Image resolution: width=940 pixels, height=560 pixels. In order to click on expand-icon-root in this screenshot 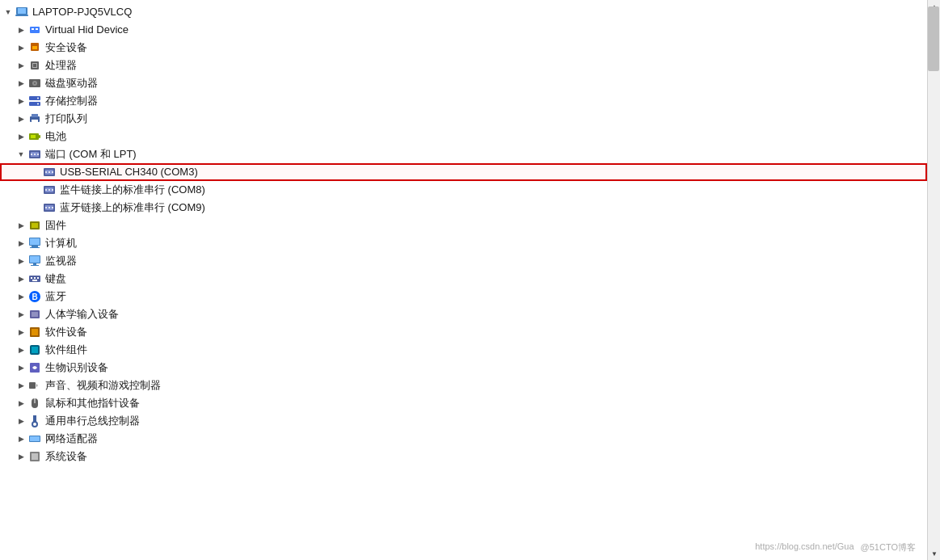, I will do `click(8, 12)`.